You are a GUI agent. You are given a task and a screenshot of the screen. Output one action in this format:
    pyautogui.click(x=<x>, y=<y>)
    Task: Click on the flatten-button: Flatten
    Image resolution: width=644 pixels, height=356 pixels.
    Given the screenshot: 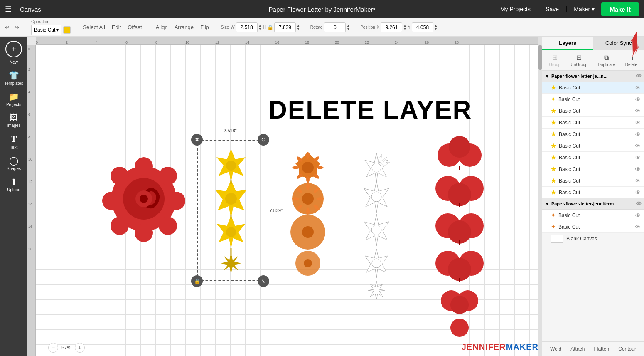 What is the action you would take?
    pyautogui.click(x=602, y=349)
    